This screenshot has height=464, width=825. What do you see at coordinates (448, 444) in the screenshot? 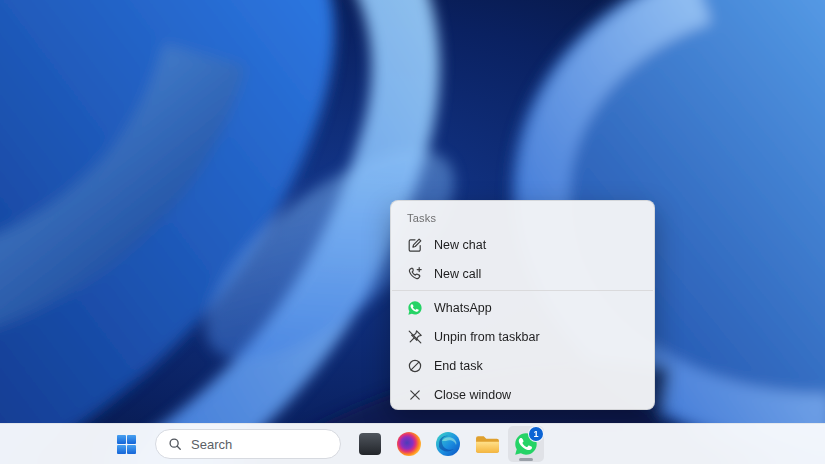
I see `edge-button` at bounding box center [448, 444].